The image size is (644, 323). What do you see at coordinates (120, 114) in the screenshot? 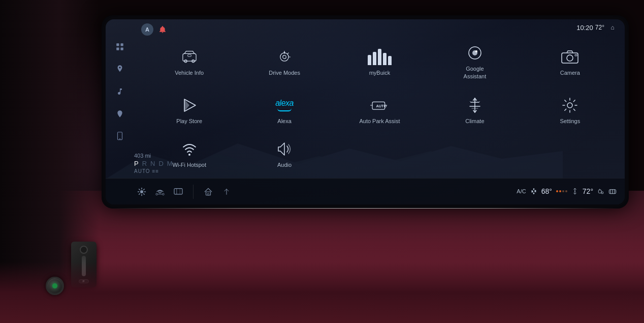
I see `sidebar-item-navigation` at bounding box center [120, 114].